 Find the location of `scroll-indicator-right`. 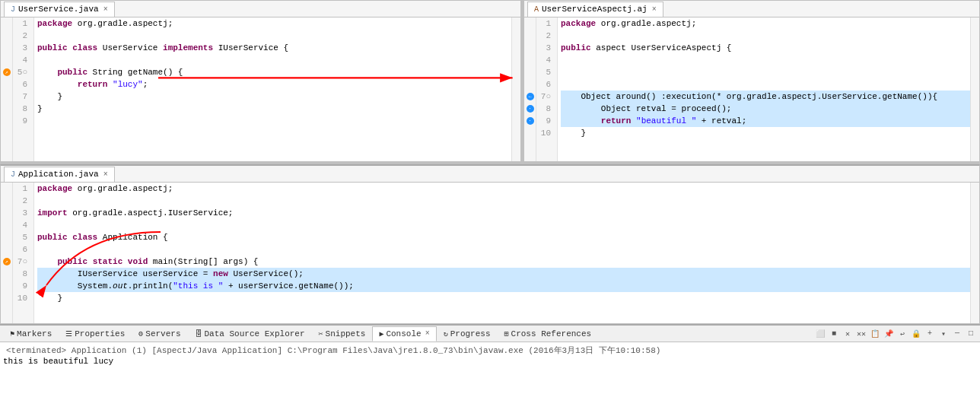

scroll-indicator-right is located at coordinates (975, 90).